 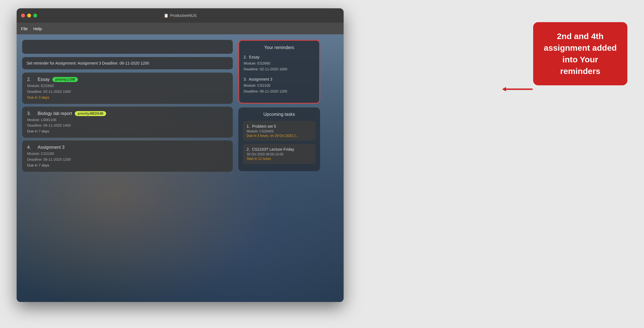 What do you see at coordinates (279, 159) in the screenshot?
I see `upcoming-lecture-due: Start in 11 hours` at bounding box center [279, 159].